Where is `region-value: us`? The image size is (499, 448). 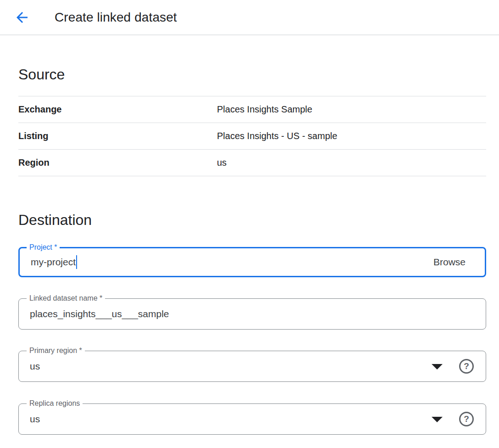
region-value: us is located at coordinates (222, 162).